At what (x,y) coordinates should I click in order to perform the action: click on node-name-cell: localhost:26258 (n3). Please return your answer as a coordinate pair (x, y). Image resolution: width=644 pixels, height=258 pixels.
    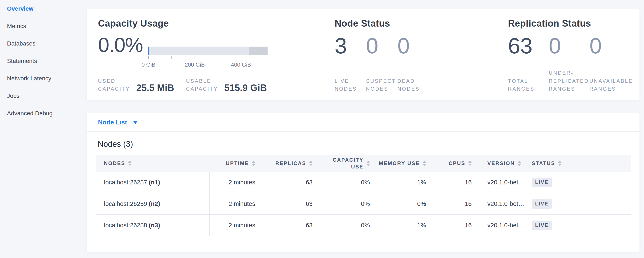
    Looking at the image, I should click on (153, 225).